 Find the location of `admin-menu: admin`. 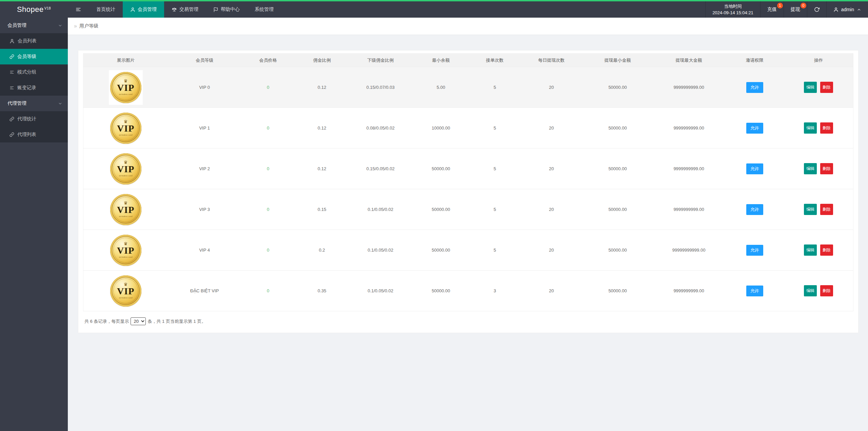

admin-menu: admin is located at coordinates (847, 9).